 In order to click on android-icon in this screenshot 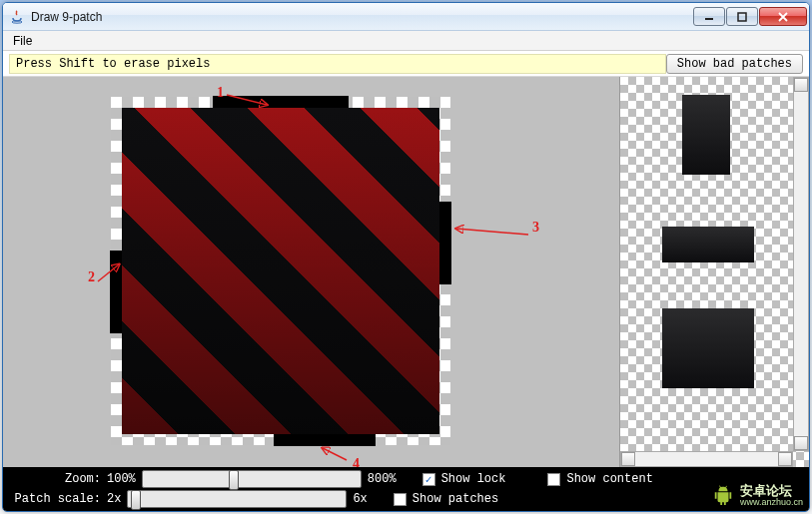, I will do `click(723, 495)`.